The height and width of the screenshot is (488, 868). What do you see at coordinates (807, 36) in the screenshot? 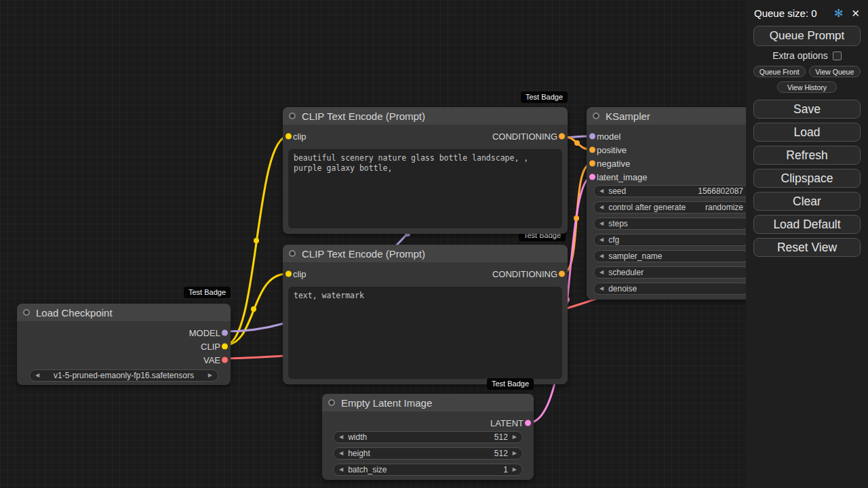
I see `queue-prompt-button: Queue Prompt` at bounding box center [807, 36].